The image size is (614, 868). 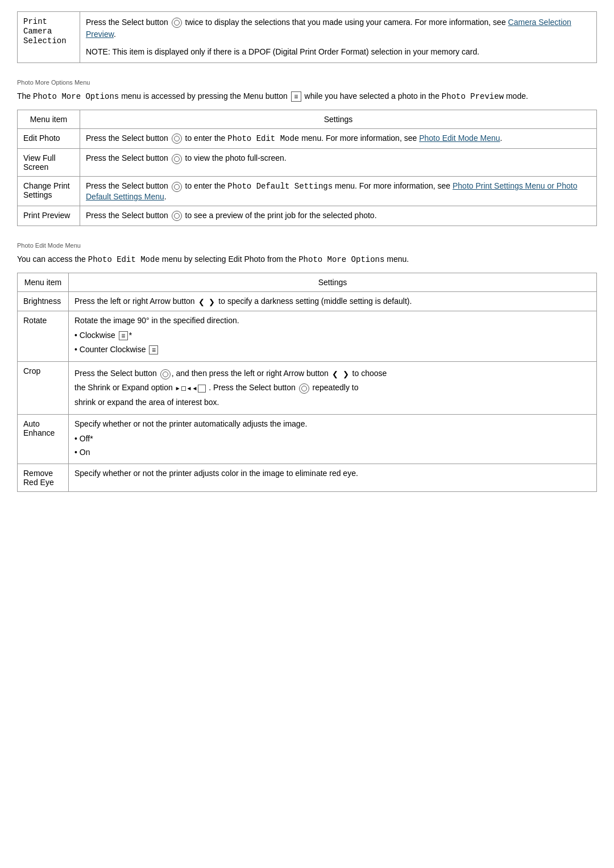 What do you see at coordinates (43, 477) in the screenshot?
I see `menu-item-cell: Remove Red Eye` at bounding box center [43, 477].